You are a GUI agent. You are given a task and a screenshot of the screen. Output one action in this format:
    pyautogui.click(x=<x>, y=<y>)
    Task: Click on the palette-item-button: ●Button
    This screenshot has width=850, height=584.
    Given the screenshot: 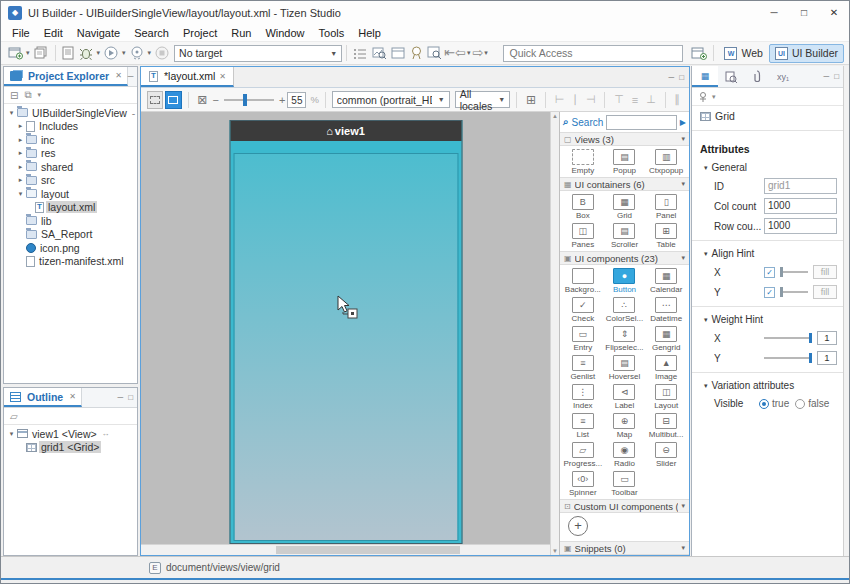 What is the action you would take?
    pyautogui.click(x=625, y=280)
    